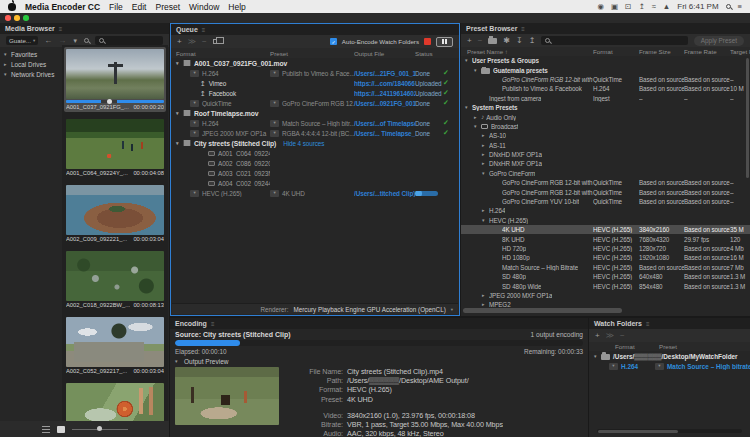  I want to click on queue-row: A003_C021_0923NJ_001, so click(315, 173).